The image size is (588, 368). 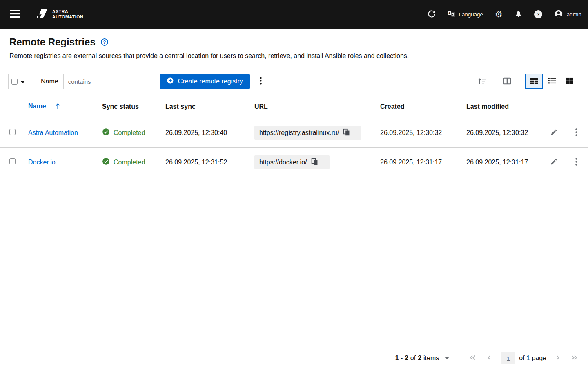 I want to click on last-page-button, so click(x=574, y=358).